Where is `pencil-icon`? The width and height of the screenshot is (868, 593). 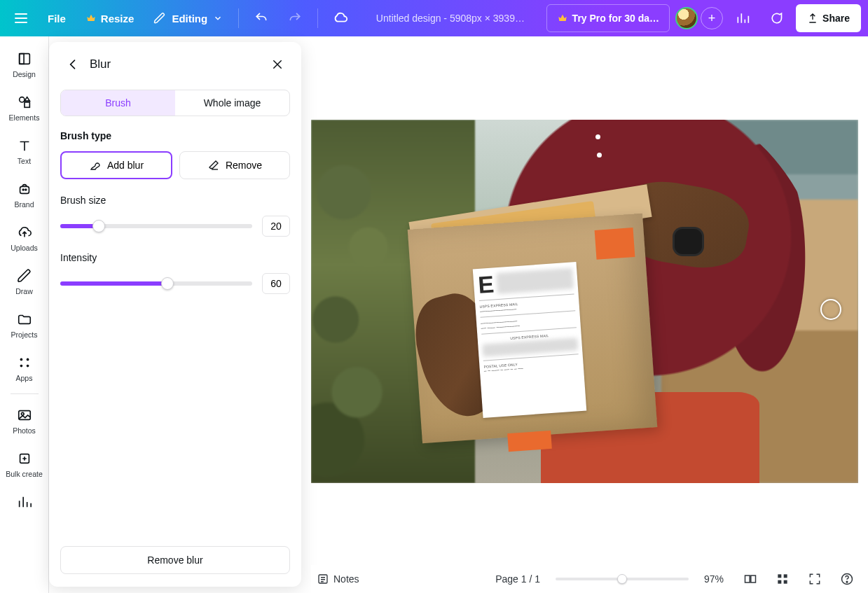
pencil-icon is located at coordinates (160, 18).